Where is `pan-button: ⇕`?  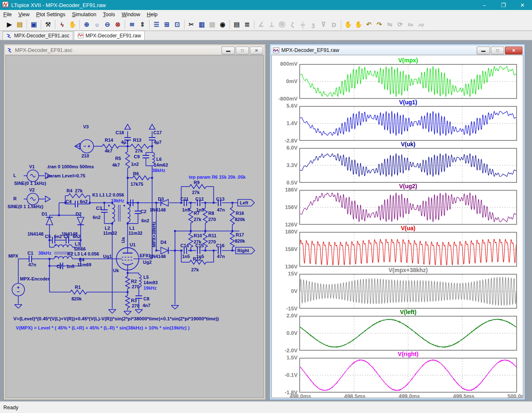 pan-button: ⇕ is located at coordinates (142, 25).